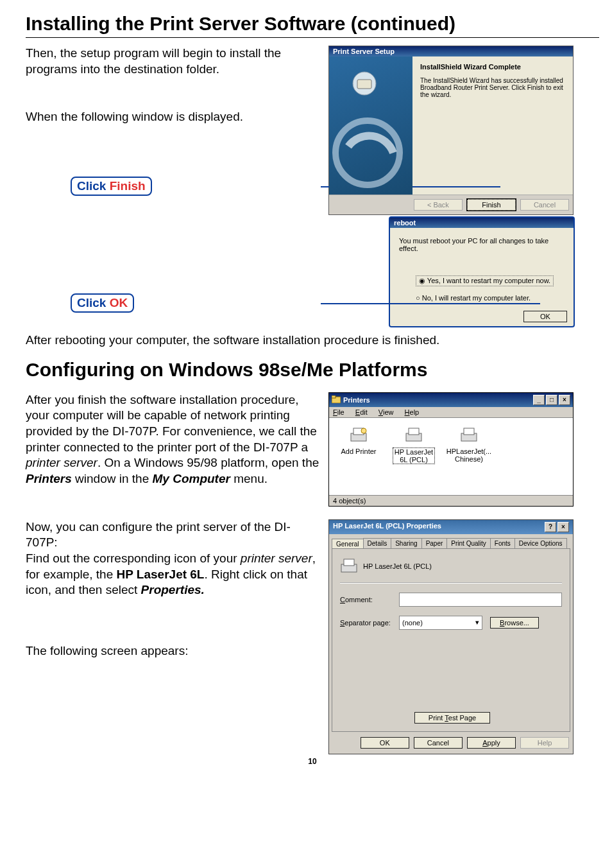  What do you see at coordinates (482, 223) in the screenshot?
I see `reboot-titlebar: reboot` at bounding box center [482, 223].